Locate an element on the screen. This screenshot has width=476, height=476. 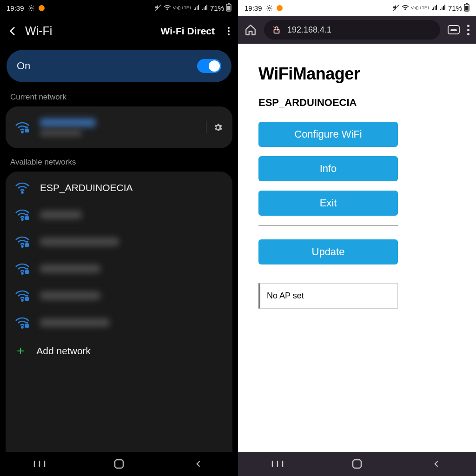
section-current-label: Current network is located at coordinates (119, 99).